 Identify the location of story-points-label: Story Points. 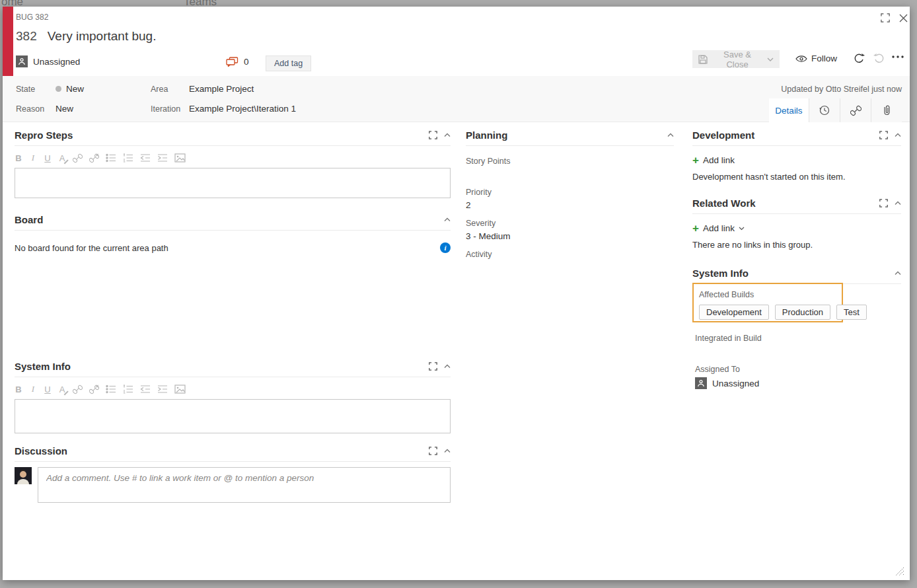
(488, 161).